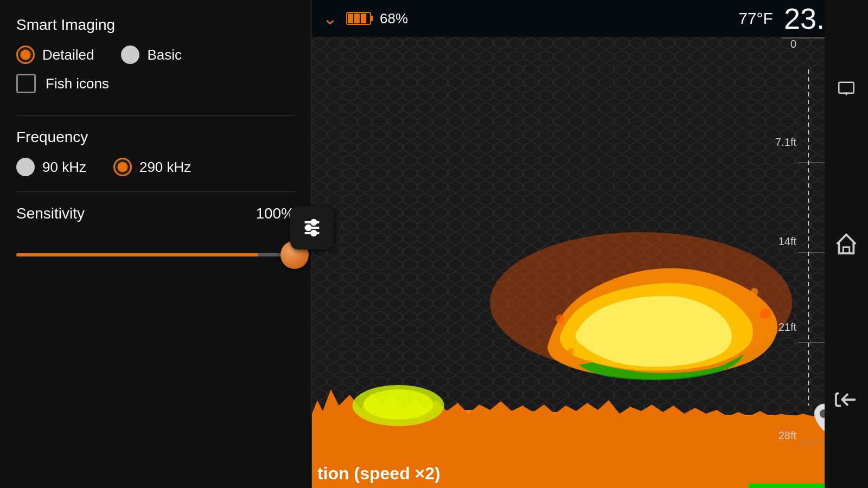 Image resolution: width=868 pixels, height=488 pixels. I want to click on home-nav-button, so click(846, 244).